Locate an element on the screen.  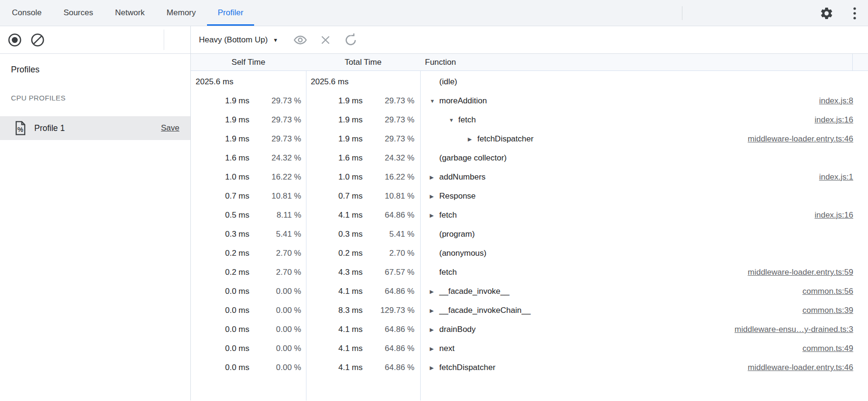
toolbar-divider is located at coordinates (164, 40).